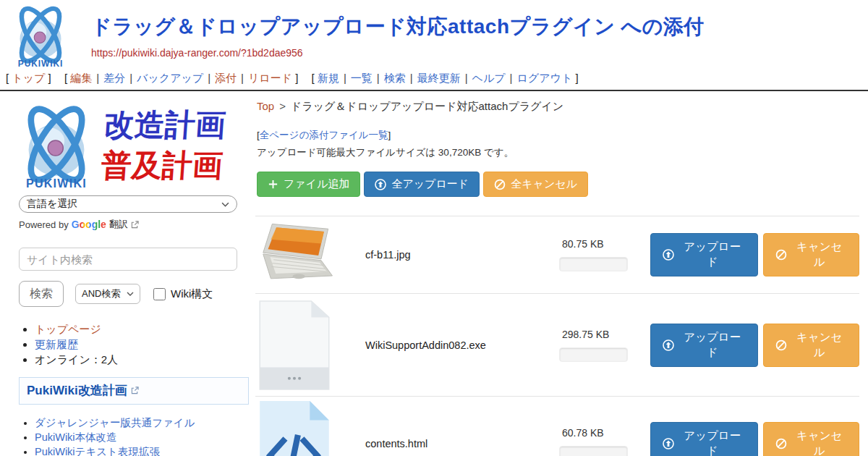 The image size is (868, 456). I want to click on search-button: 検索, so click(41, 294).